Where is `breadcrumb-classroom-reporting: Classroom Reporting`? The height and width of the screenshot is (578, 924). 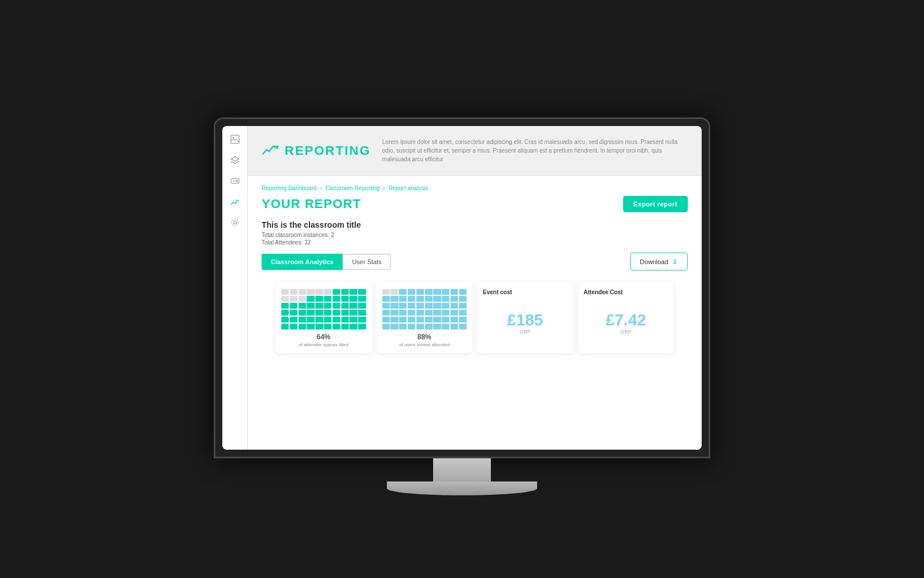
breadcrumb-classroom-reporting: Classroom Reporting is located at coordinates (352, 188).